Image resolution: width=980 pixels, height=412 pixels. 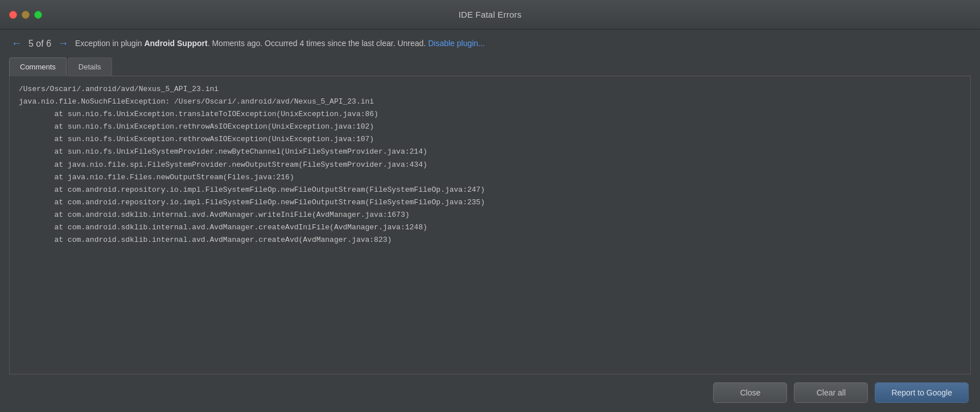 I want to click on tab-details: Details, so click(x=90, y=67).